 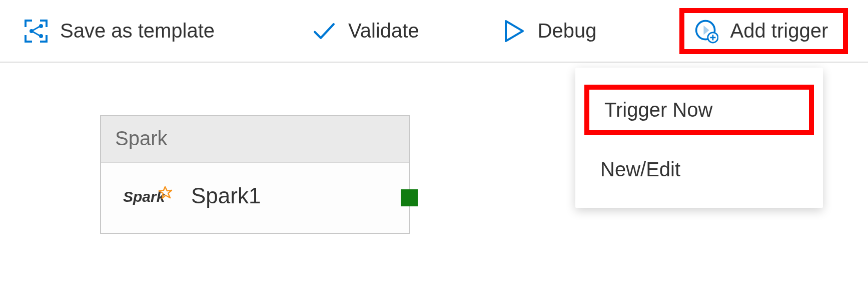 I want to click on validate-button: Validate, so click(x=366, y=31).